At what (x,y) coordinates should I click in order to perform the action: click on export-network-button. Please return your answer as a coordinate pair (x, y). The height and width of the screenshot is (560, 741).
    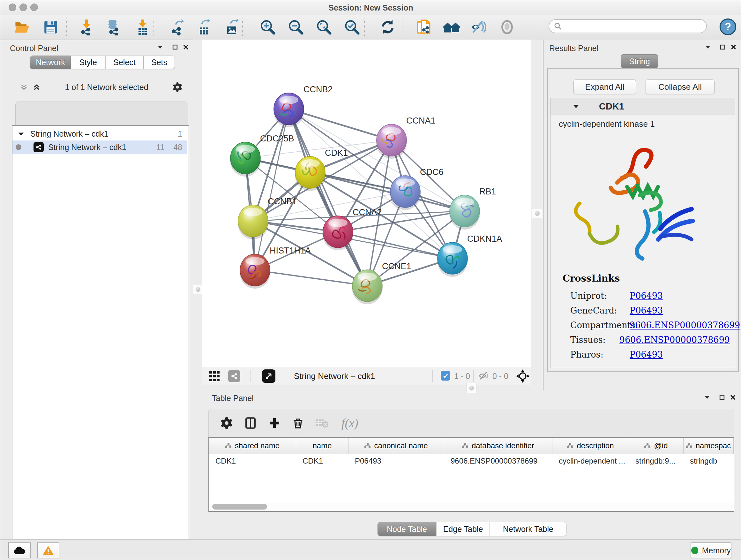
    Looking at the image, I should click on (177, 27).